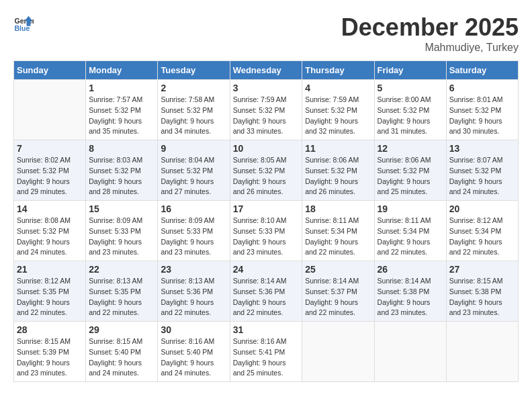  I want to click on weekday-header: Saturday, so click(482, 71).